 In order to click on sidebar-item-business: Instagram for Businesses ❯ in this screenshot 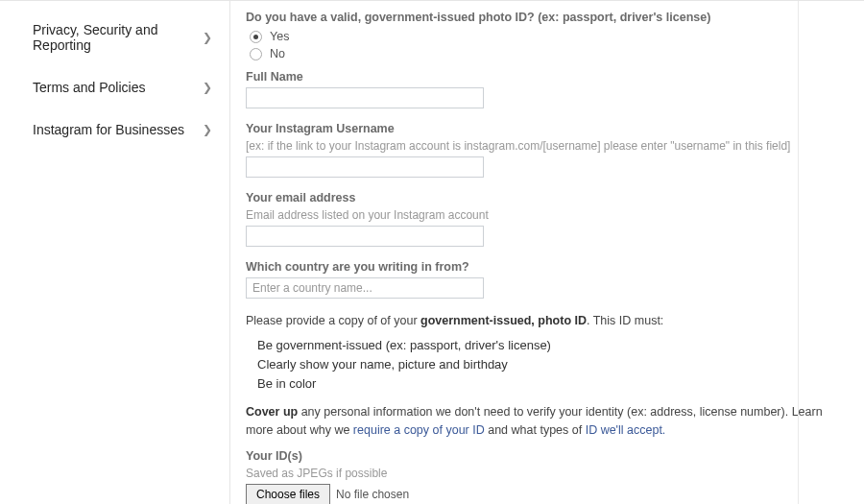, I will do `click(115, 130)`.